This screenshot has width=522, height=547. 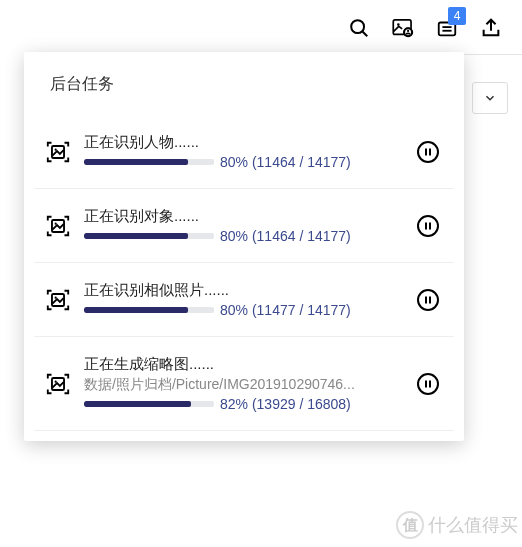 I want to click on chevron-down-icon, so click(x=490, y=98).